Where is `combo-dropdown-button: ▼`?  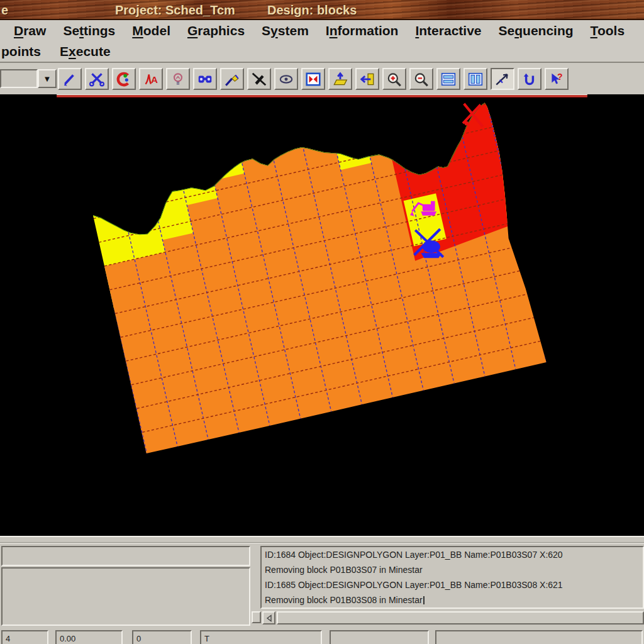 combo-dropdown-button: ▼ is located at coordinates (47, 79).